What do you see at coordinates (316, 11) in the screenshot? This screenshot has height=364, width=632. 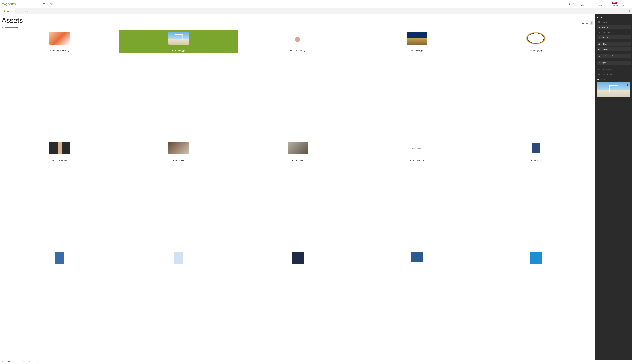 I see `tab-bar: Assets Image bank` at bounding box center [316, 11].